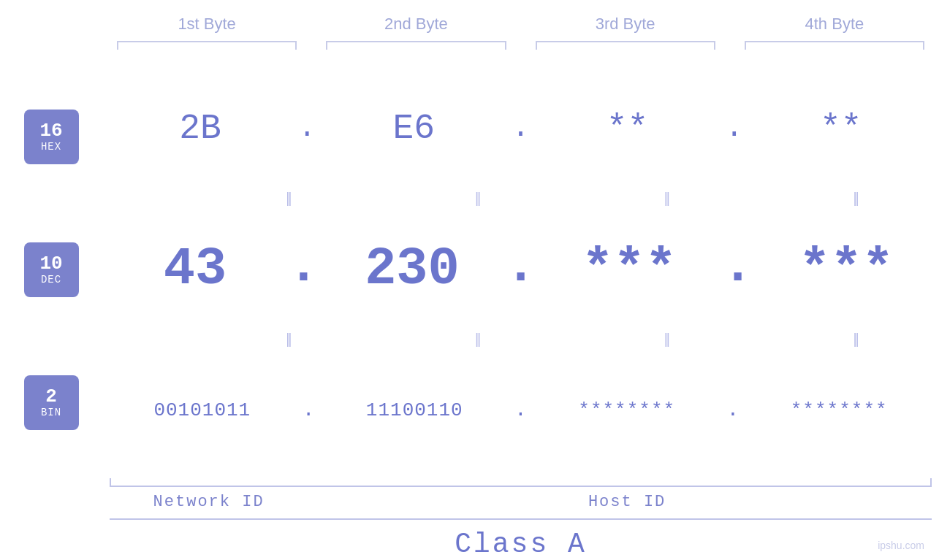 Image resolution: width=939 pixels, height=560 pixels. What do you see at coordinates (202, 410) in the screenshot?
I see `bin-b1-cell: 00101011` at bounding box center [202, 410].